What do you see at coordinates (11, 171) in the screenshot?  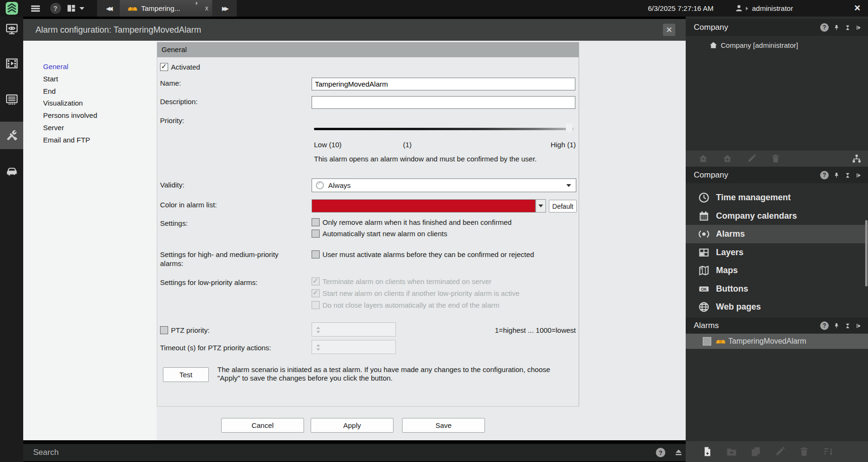 I see `sidebar-item-lpr` at bounding box center [11, 171].